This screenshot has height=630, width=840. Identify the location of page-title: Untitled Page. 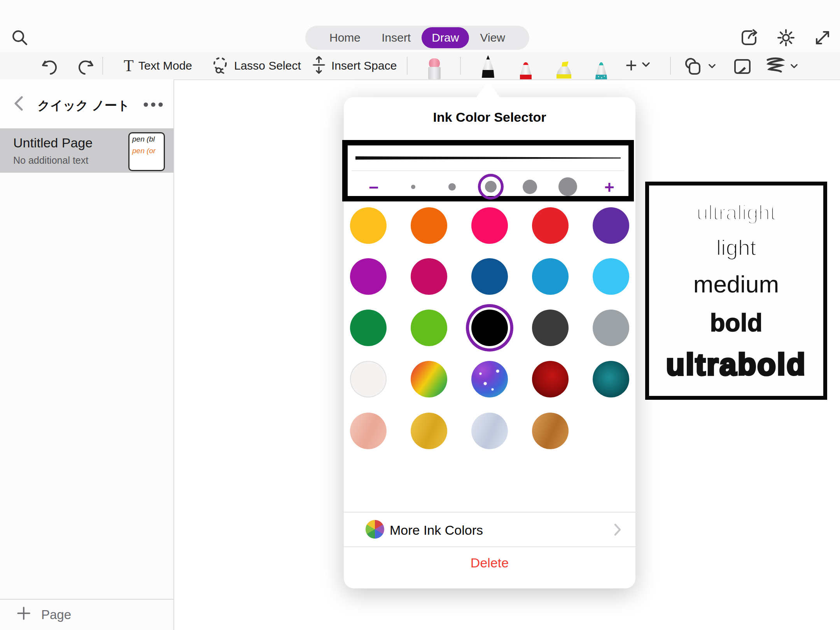
(53, 143).